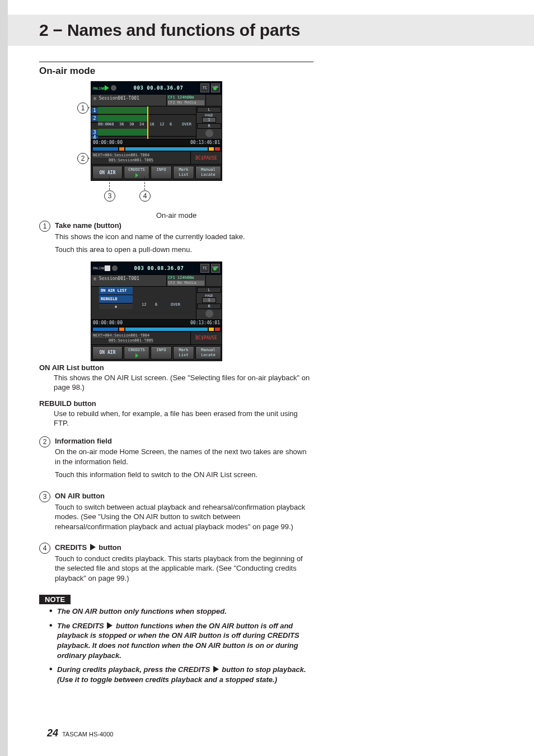 The image size is (534, 756). What do you see at coordinates (83, 158) in the screenshot?
I see `callout-2: 2` at bounding box center [83, 158].